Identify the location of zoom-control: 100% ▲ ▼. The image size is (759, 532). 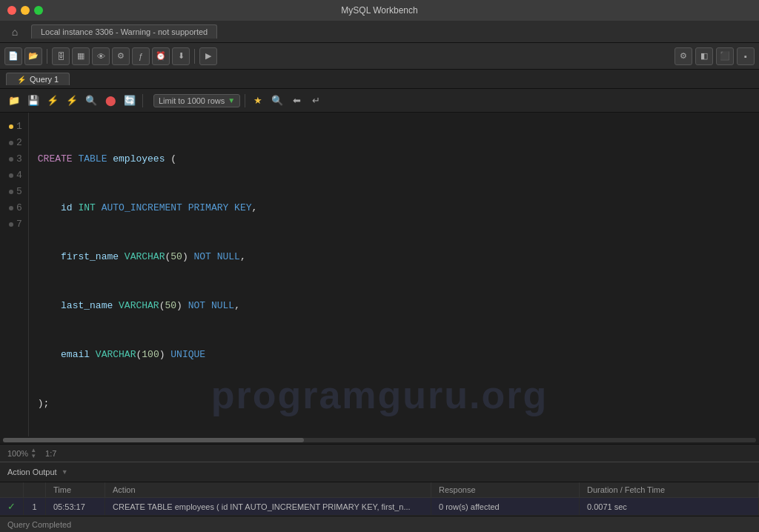
(22, 453).